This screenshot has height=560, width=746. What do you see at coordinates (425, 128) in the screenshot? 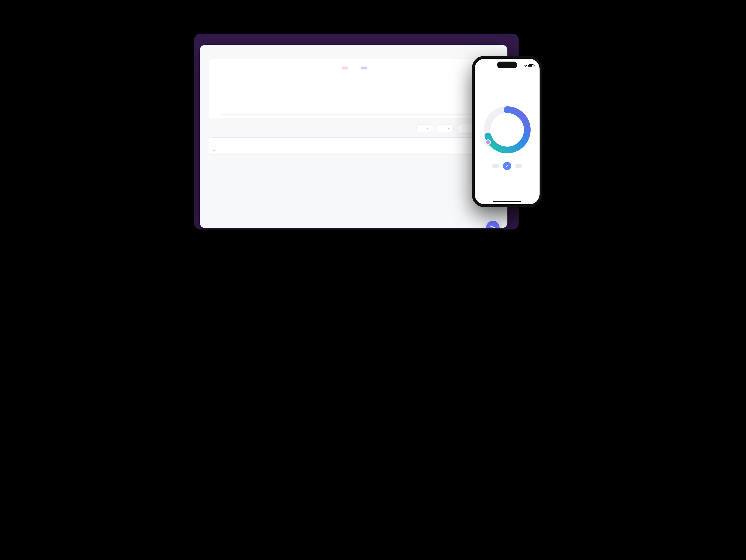
I see `group-by-select` at bounding box center [425, 128].